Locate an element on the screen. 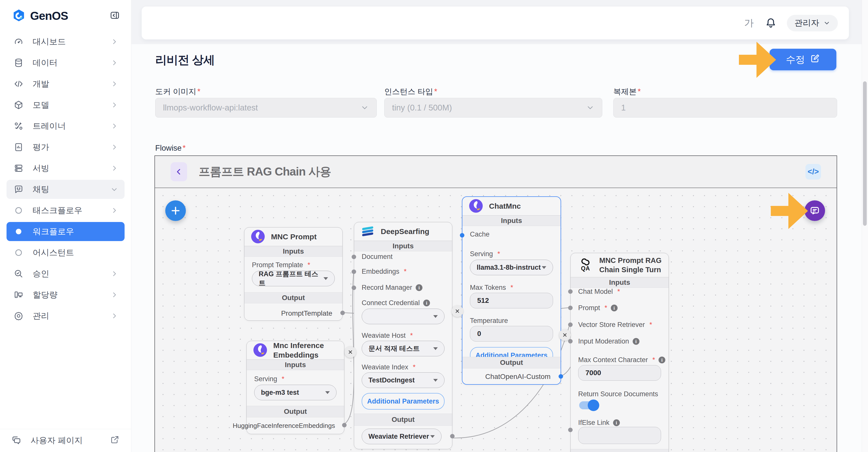 This screenshot has height=452, width=868. max-tokens-input: 512 is located at coordinates (512, 300).